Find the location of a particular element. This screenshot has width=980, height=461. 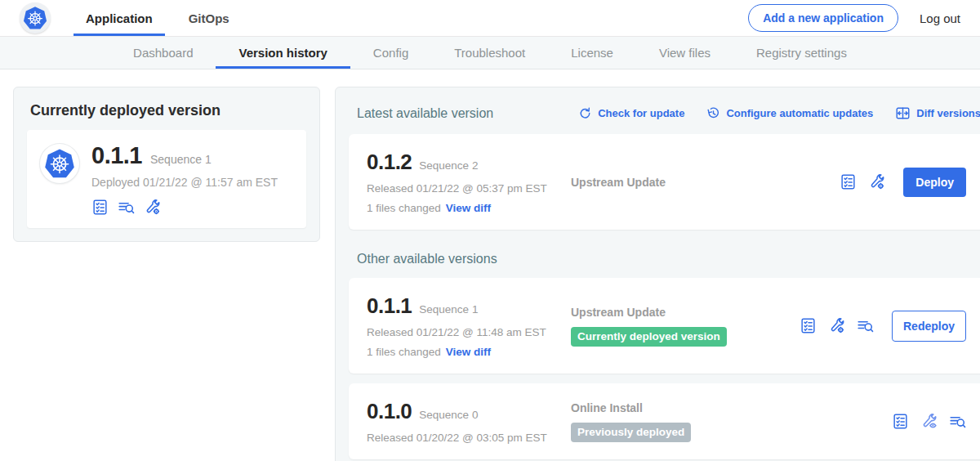

previously-deployed-badge: Previously deployed is located at coordinates (630, 432).